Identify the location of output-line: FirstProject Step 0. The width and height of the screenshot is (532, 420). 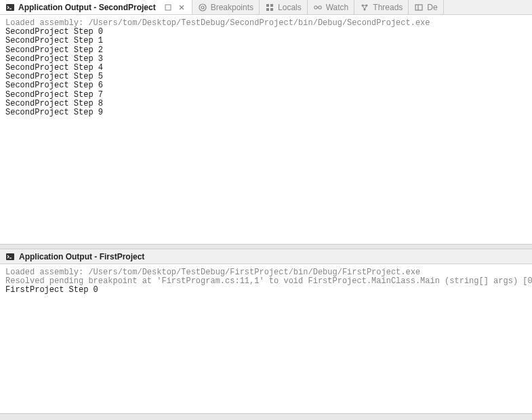
(266, 290).